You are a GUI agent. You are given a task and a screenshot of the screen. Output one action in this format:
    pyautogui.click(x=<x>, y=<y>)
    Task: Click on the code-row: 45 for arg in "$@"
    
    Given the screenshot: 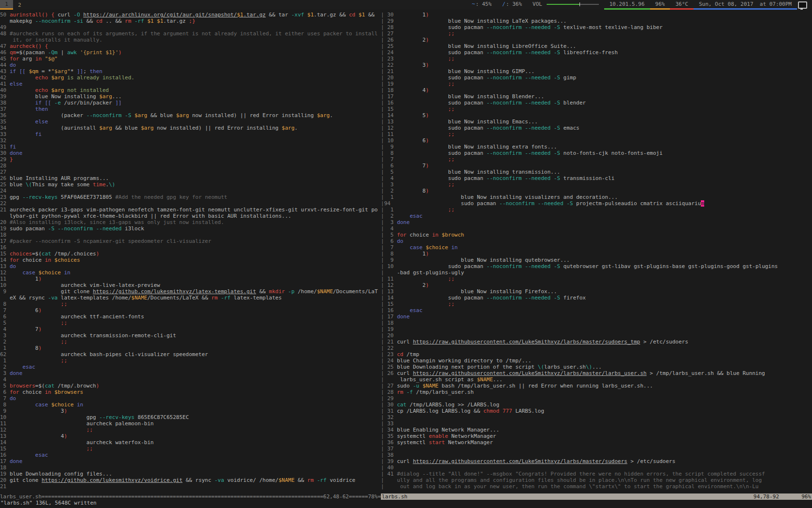 What is the action you would take?
    pyautogui.click(x=190, y=59)
    